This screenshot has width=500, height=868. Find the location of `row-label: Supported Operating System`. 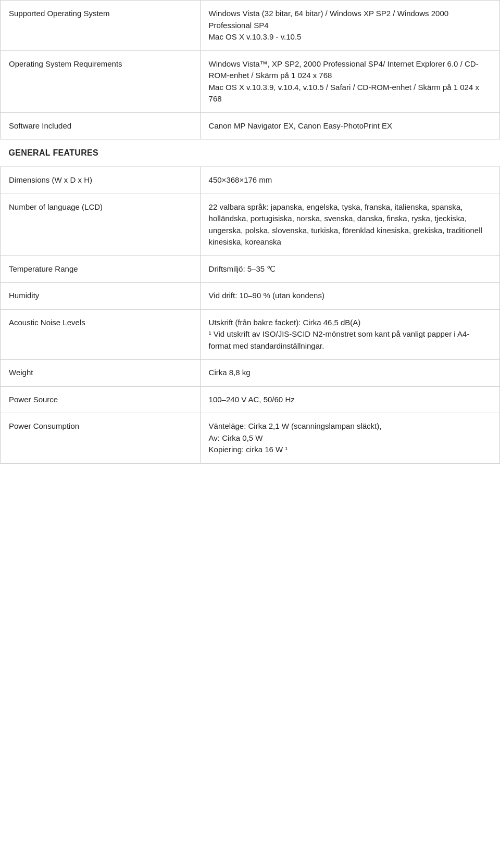

row-label: Supported Operating System is located at coordinates (101, 26).